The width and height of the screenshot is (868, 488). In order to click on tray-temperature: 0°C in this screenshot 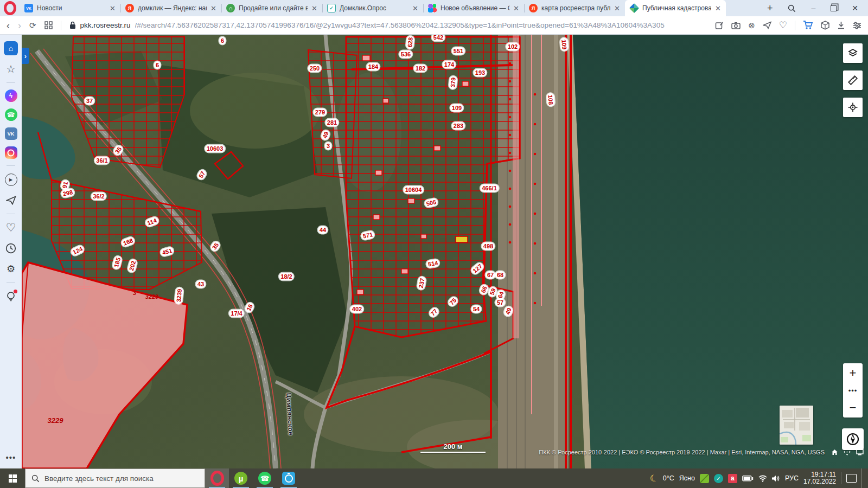, I will do `click(668, 478)`.